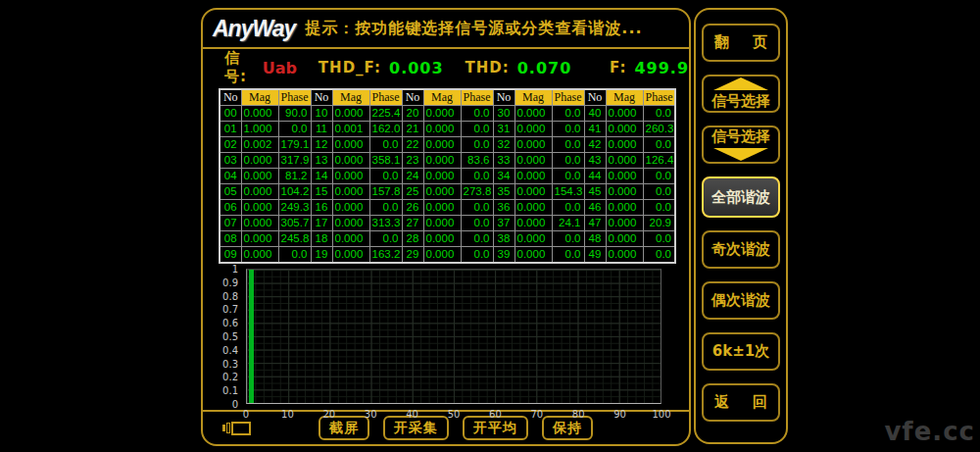  What do you see at coordinates (741, 249) in the screenshot?
I see `odd-harmonics-button: 奇次谐波` at bounding box center [741, 249].